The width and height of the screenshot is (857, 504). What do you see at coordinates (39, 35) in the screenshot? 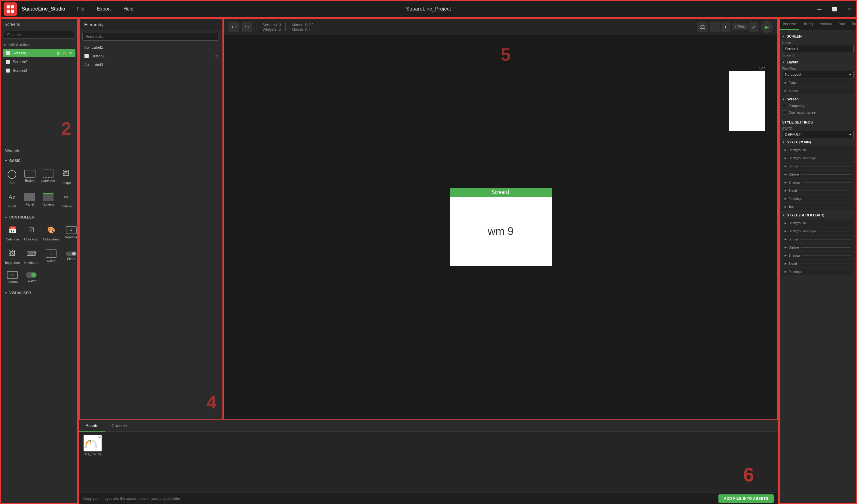
I see `screens-search` at bounding box center [39, 35].